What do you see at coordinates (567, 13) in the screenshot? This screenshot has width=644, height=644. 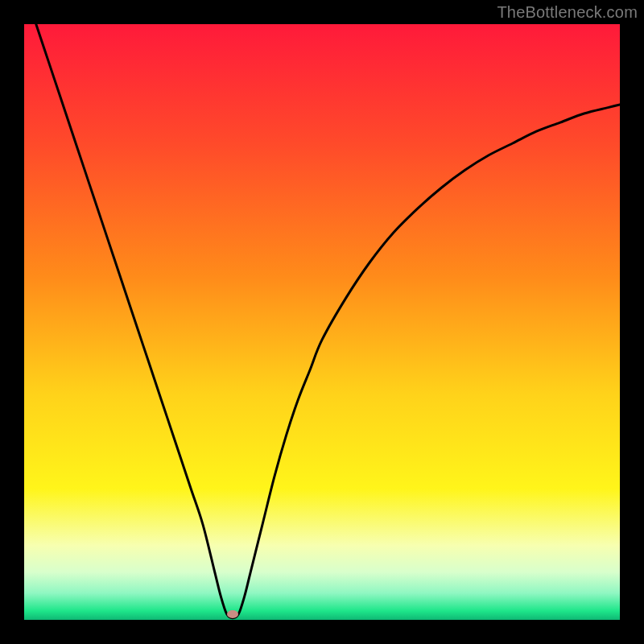 I see `watermark-label: TheBottleneck.com` at bounding box center [567, 13].